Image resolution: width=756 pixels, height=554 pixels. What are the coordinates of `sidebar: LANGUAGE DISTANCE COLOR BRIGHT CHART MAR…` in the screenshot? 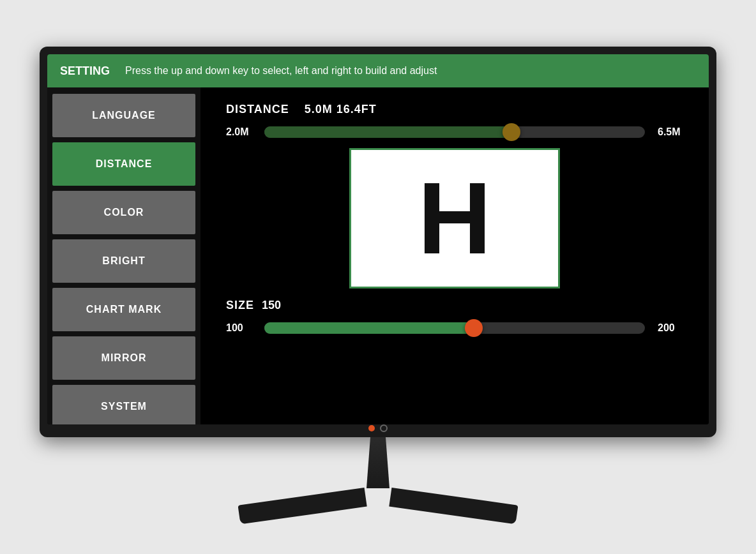 It's located at (124, 256).